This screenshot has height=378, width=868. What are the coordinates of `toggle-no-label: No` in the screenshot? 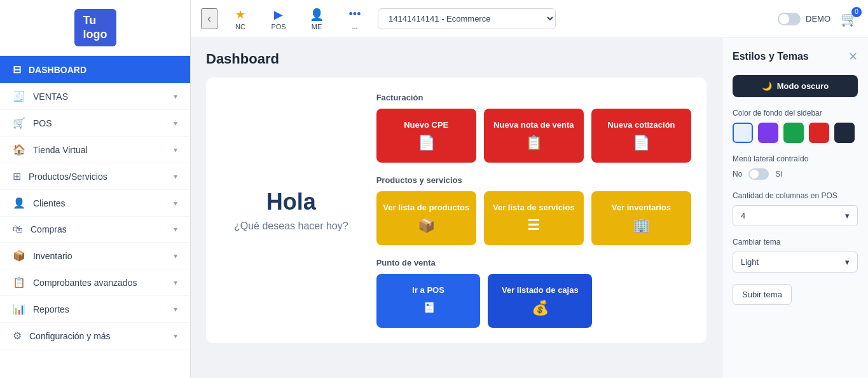 It's located at (738, 174).